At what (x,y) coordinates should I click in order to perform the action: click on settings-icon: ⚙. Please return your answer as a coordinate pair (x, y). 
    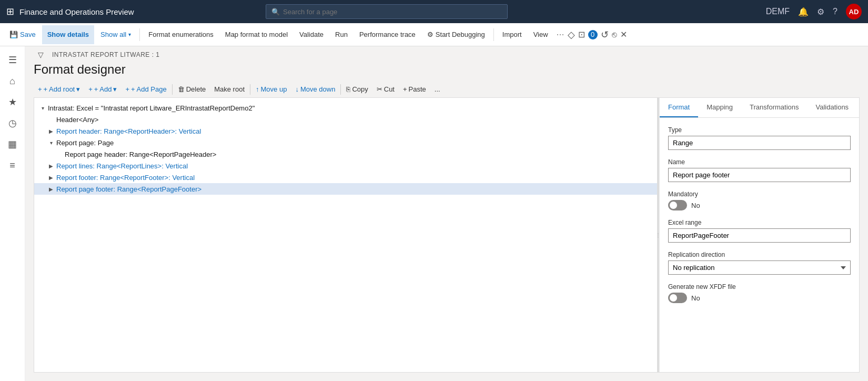
    Looking at the image, I should click on (821, 12).